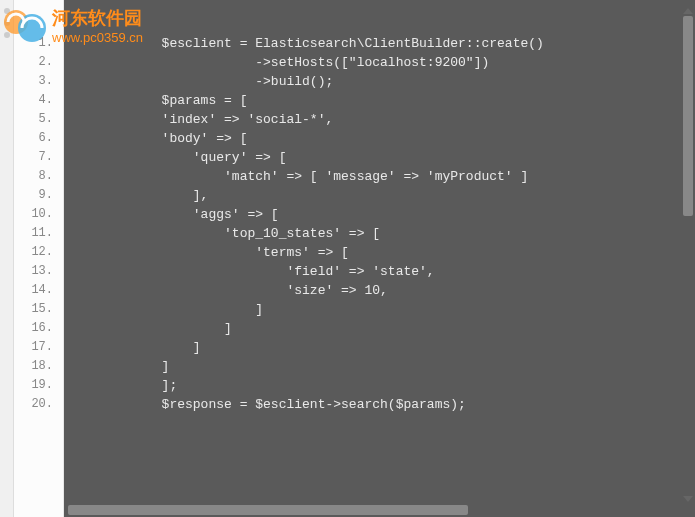 This screenshot has height=517, width=695. What do you see at coordinates (39, 258) in the screenshot?
I see `line-number-gutter: 1. 2. 3. 4. 5. 6. 7. 8. 9. 10. 11. 12. 1…` at bounding box center [39, 258].